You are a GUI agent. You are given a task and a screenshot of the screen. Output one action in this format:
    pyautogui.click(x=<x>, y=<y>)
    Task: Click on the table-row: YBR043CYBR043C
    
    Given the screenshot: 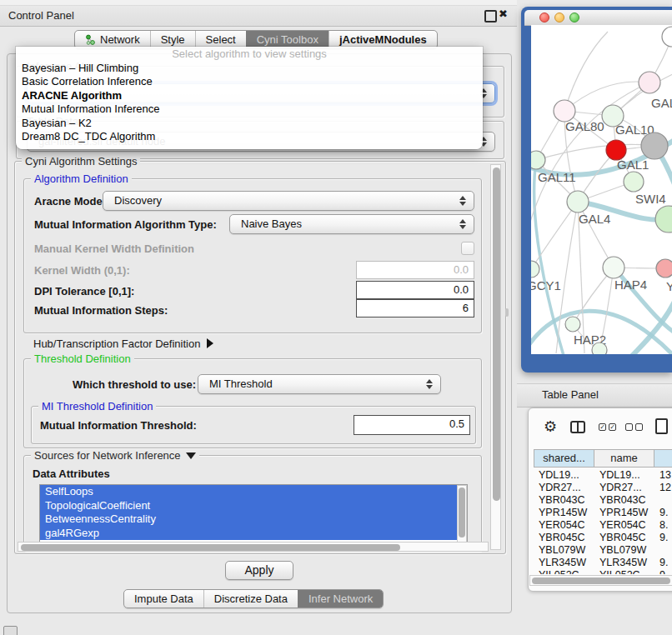 What is the action you would take?
    pyautogui.click(x=603, y=500)
    